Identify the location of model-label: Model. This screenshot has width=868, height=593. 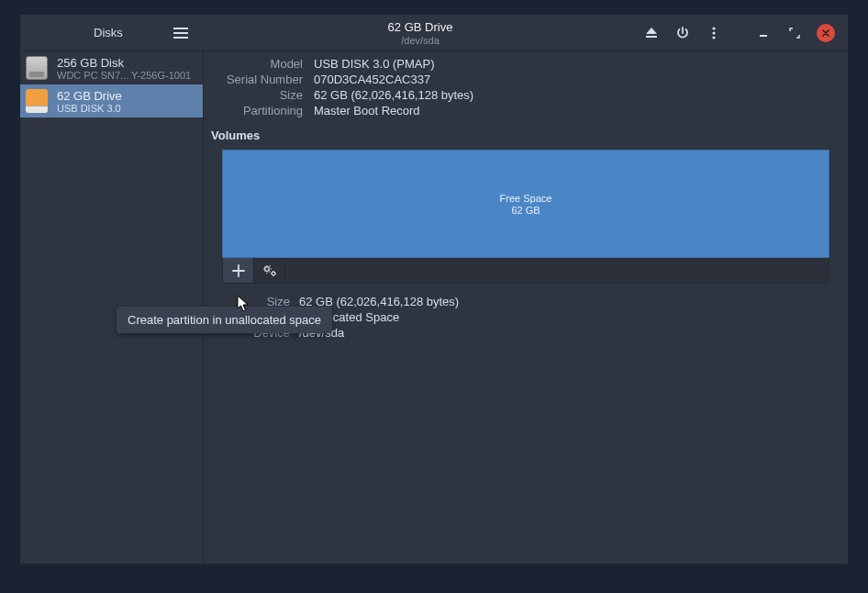
(257, 64).